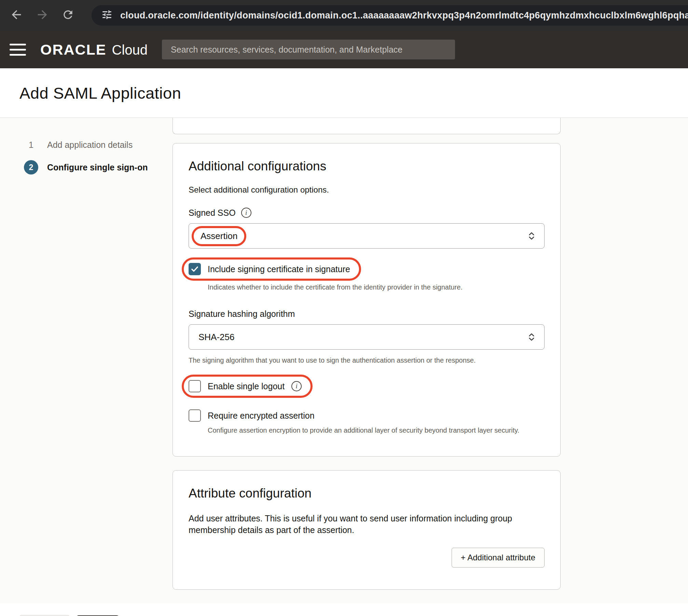 The height and width of the screenshot is (616, 688). What do you see at coordinates (18, 50) in the screenshot?
I see `menu-icon` at bounding box center [18, 50].